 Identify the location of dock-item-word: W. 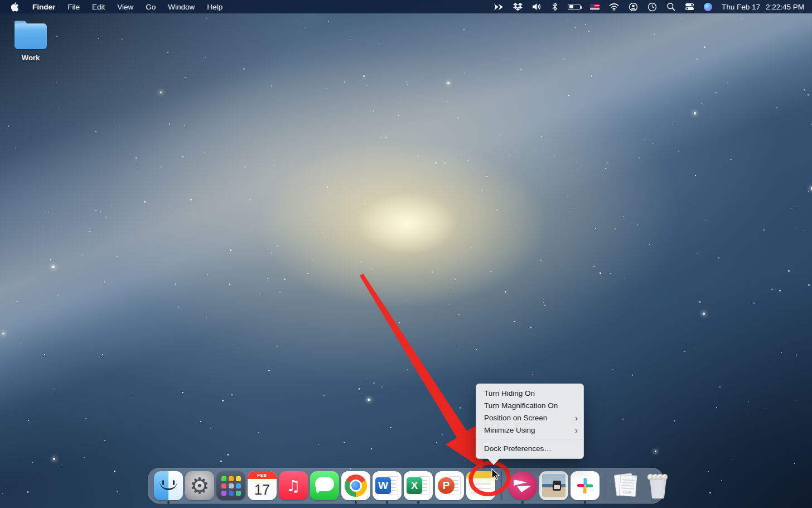
(387, 486).